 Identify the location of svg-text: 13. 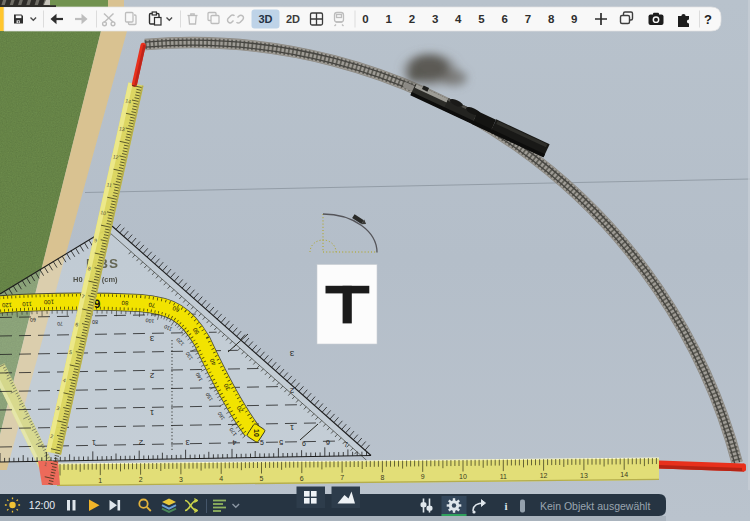
(584, 476).